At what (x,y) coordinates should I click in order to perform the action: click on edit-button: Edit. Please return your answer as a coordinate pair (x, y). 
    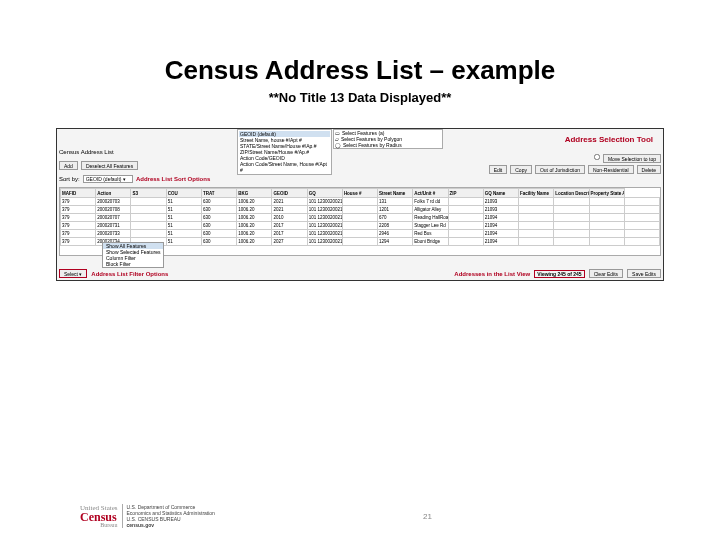
    Looking at the image, I should click on (498, 170).